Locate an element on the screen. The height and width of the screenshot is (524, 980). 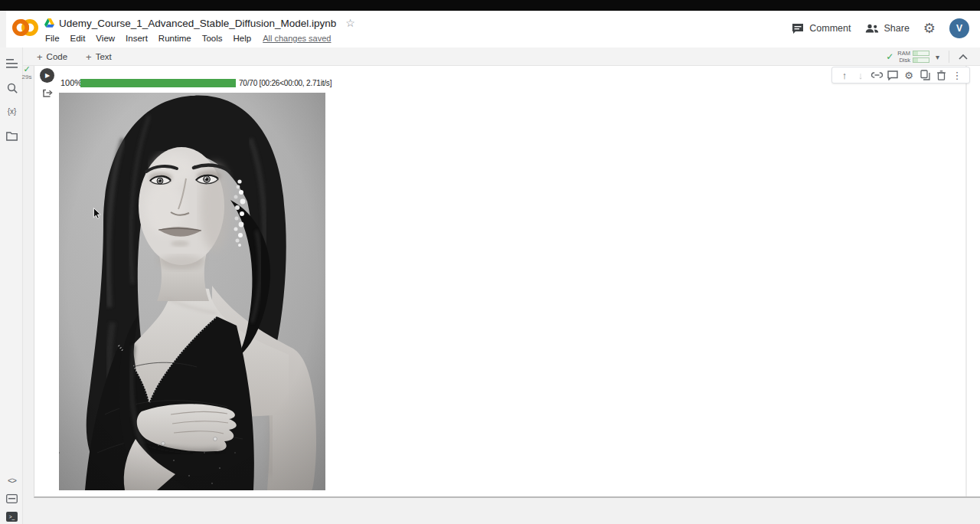
menu-edit: Edit is located at coordinates (78, 38).